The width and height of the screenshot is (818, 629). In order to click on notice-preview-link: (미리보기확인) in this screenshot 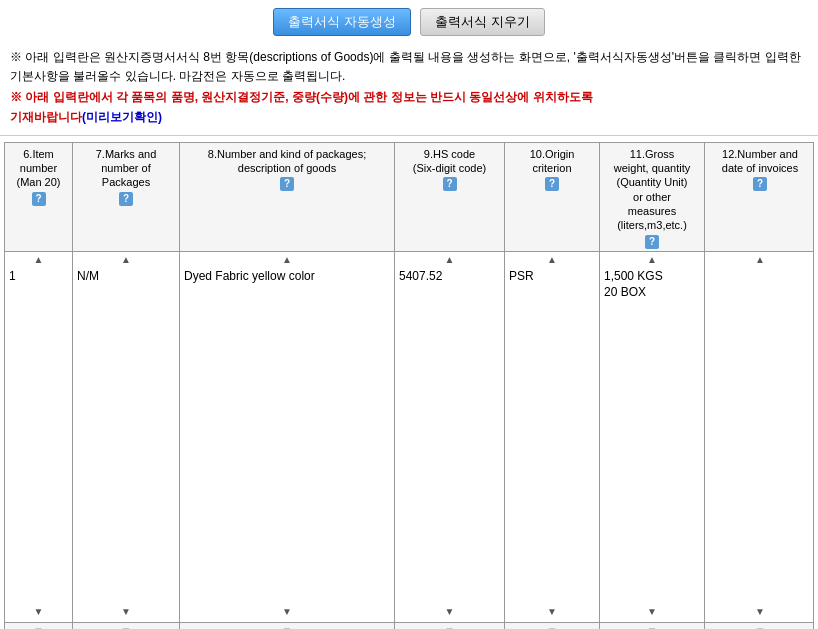, I will do `click(122, 117)`.